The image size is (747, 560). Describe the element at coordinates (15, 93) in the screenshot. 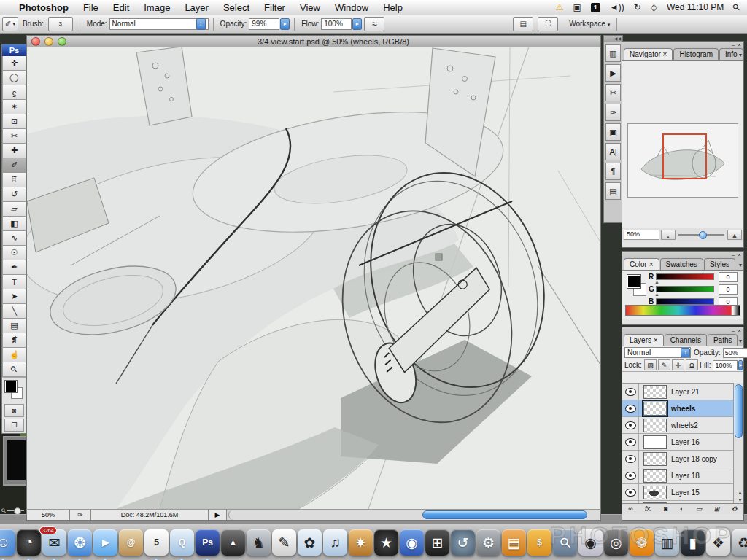

I see `tool-button: ϛ` at that location.